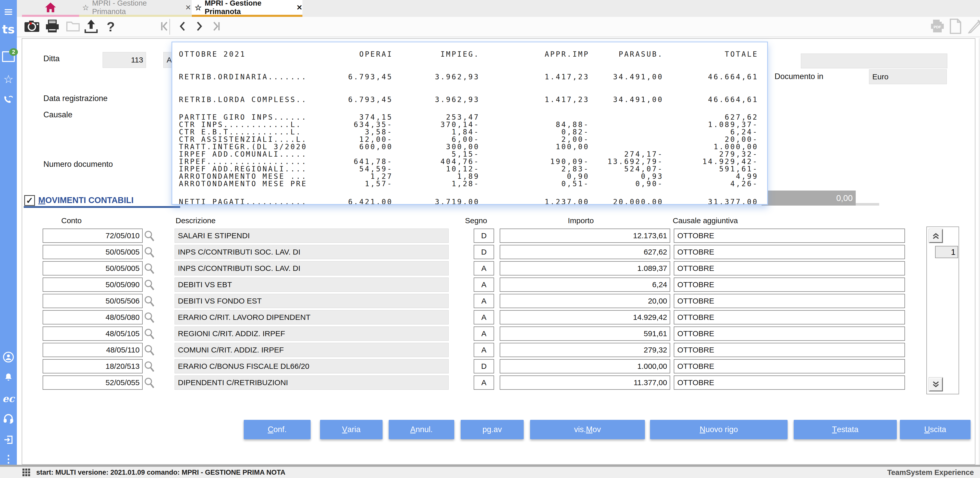 Image resolution: width=980 pixels, height=478 pixels. Describe the element at coordinates (165, 27) in the screenshot. I see `first-record-icon` at that location.